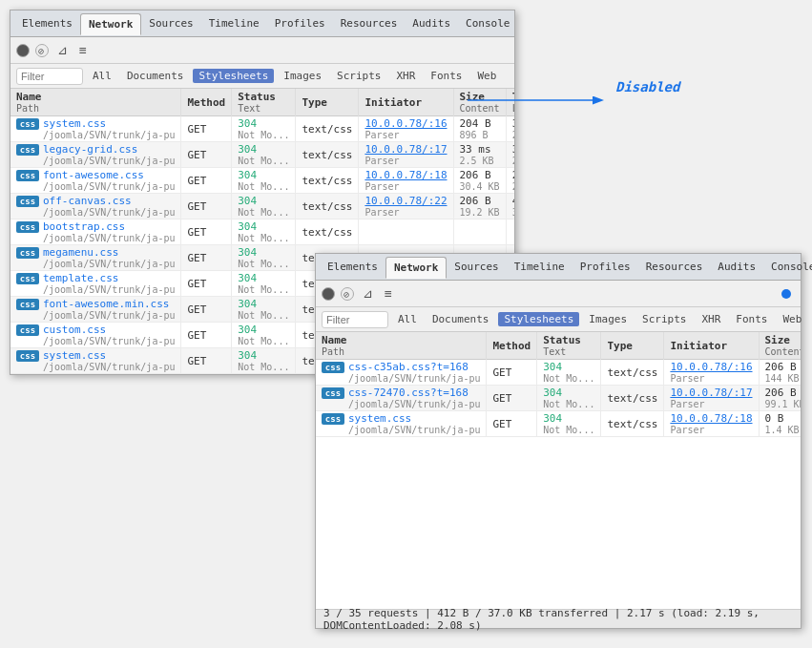  Describe the element at coordinates (664, 319) in the screenshot. I see `filter-scripts-2: Scripts` at that location.